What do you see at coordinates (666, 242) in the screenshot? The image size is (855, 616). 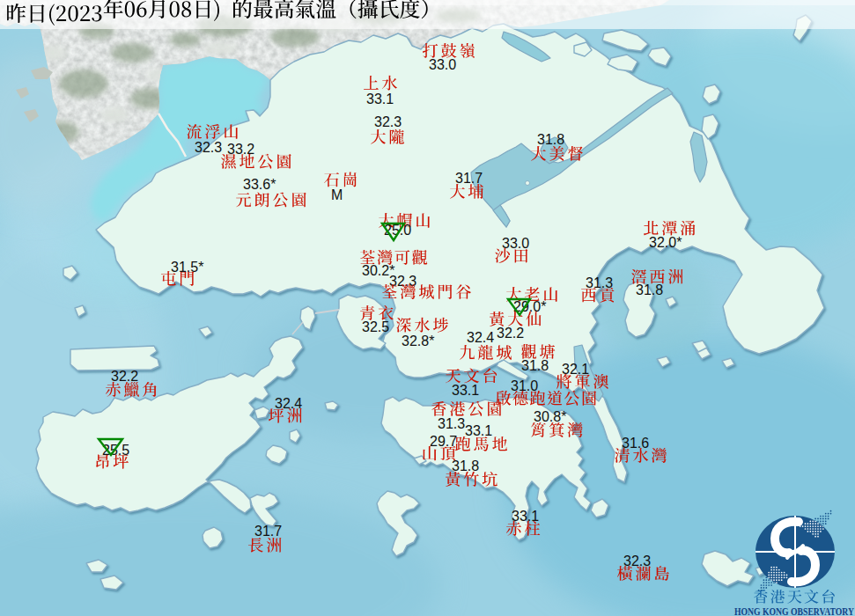 I see `svg-text: 32.0*` at bounding box center [666, 242].